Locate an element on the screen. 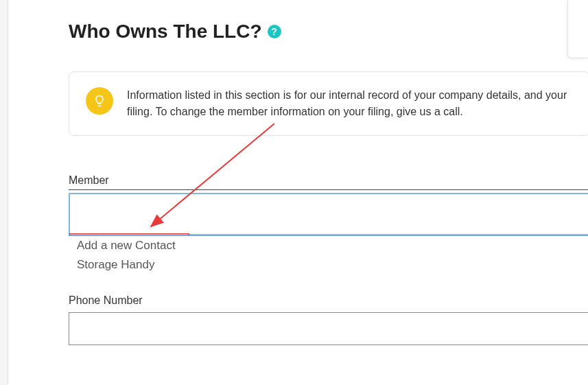 The height and width of the screenshot is (385, 588). info-text: Information listed in this section is fo… is located at coordinates (350, 104).